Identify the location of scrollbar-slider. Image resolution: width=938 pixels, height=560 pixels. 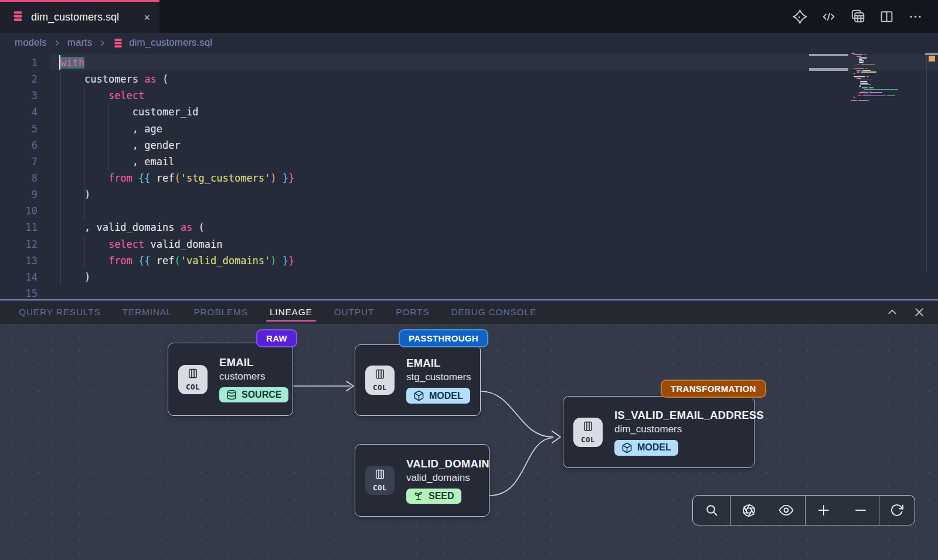
(932, 54).